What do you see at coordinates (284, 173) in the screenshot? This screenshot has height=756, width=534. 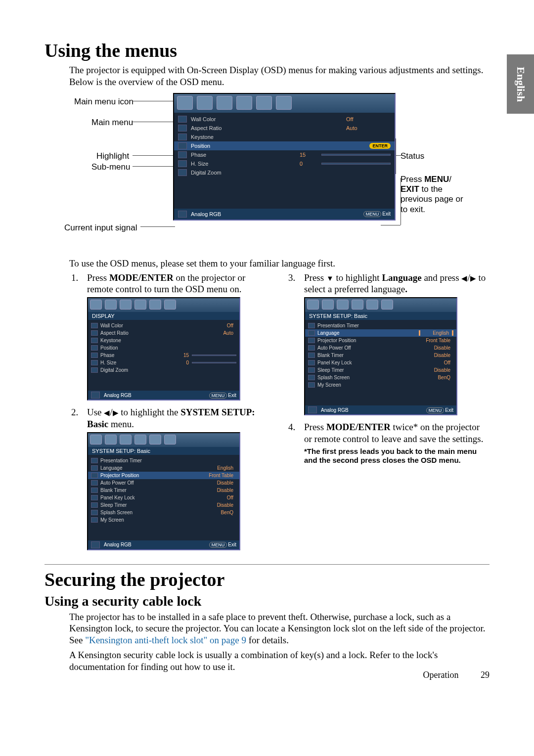 I see `osd-row: Digital Zoom` at bounding box center [284, 173].